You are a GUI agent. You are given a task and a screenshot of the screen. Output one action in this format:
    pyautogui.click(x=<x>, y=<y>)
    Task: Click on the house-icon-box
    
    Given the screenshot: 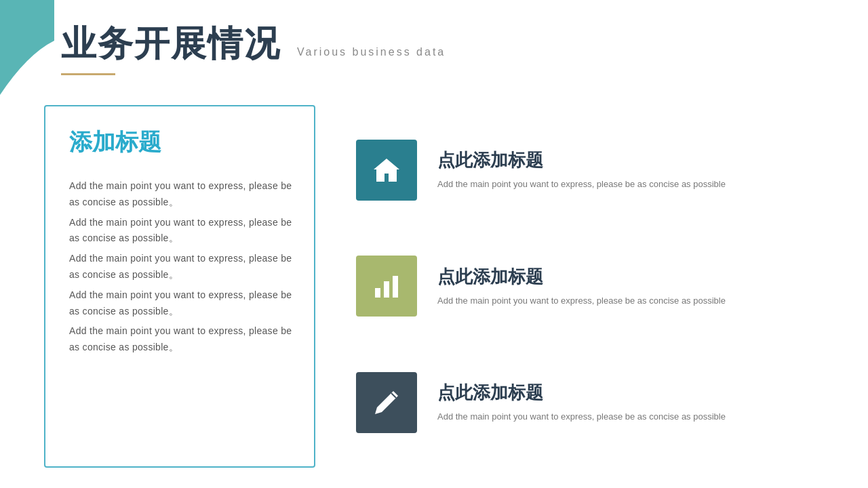 What is the action you would take?
    pyautogui.click(x=387, y=170)
    